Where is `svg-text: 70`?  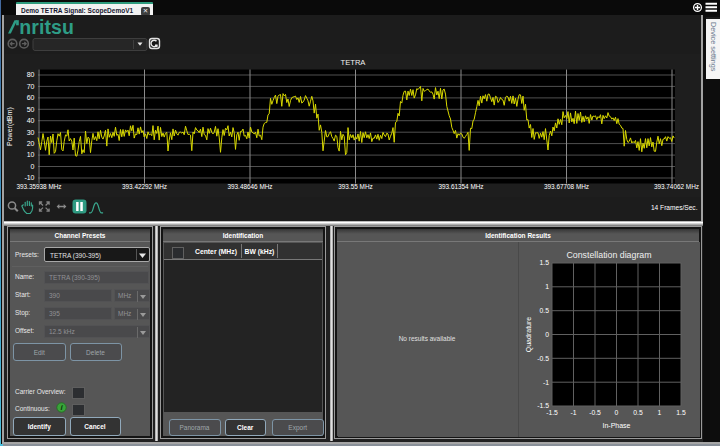
svg-text: 70 is located at coordinates (31, 86).